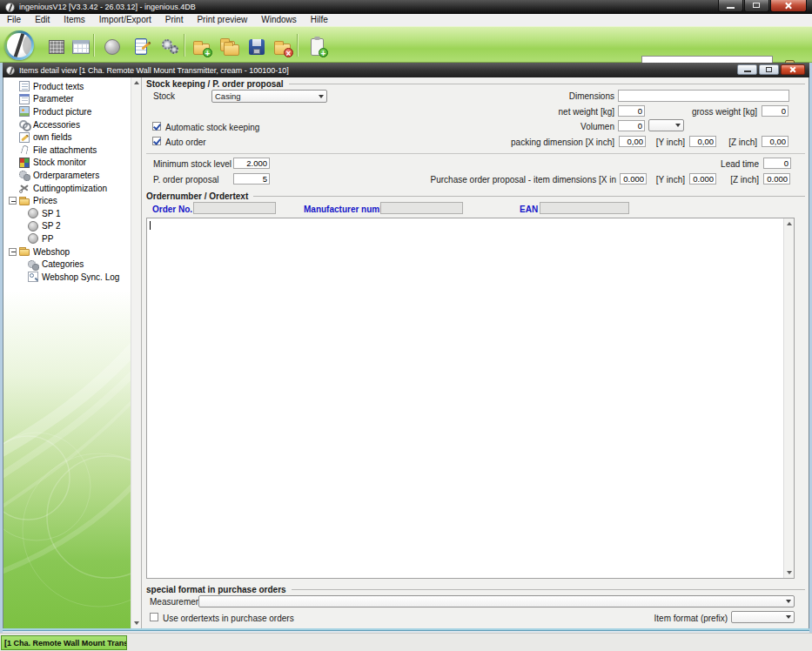 Image resolution: width=812 pixels, height=651 pixels. What do you see at coordinates (54, 99) in the screenshot?
I see `sidebar-item-label: Parameter` at bounding box center [54, 99].